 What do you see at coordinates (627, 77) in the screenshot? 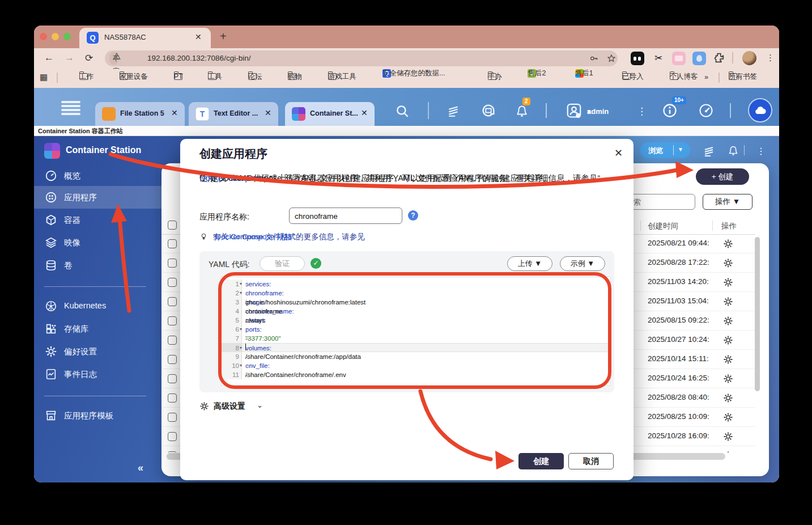
I see `bookmark-item: 已导入` at bounding box center [627, 77].